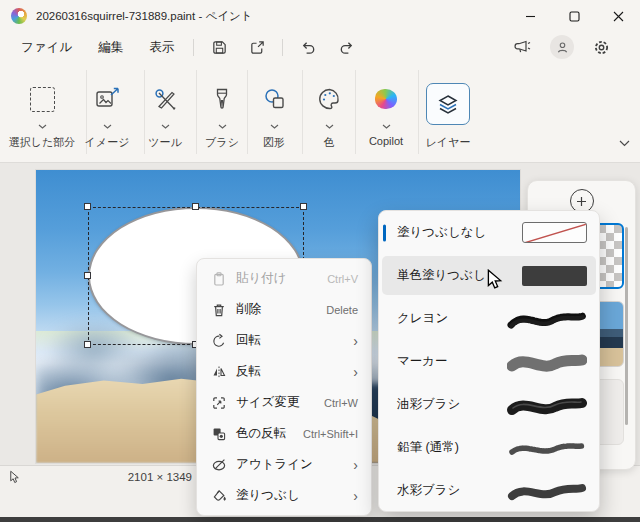 This screenshot has height=522, width=640. Describe the element at coordinates (108, 142) in the screenshot. I see `tool-label: イメージ` at that location.